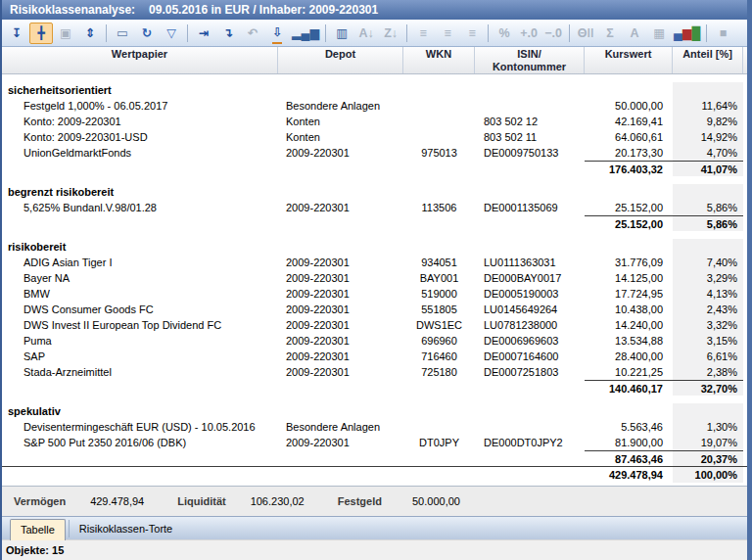 Image resolution: width=752 pixels, height=560 pixels. I want to click on group-subtotal-row: 176.403,3241,07%, so click(374, 168).